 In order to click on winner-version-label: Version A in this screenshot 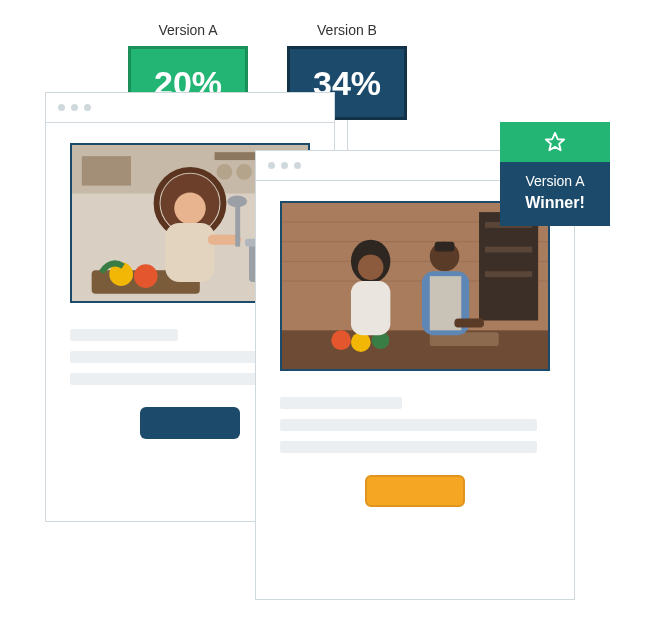, I will do `click(555, 182)`.